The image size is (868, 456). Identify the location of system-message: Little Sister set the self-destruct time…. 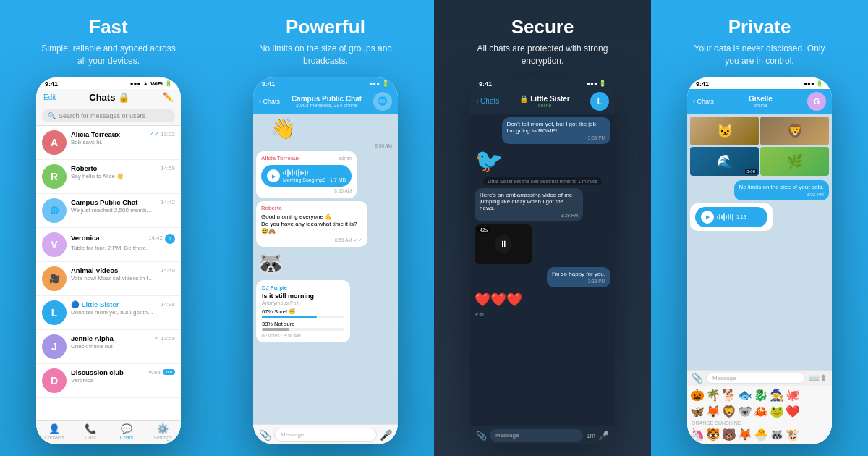
(542, 181).